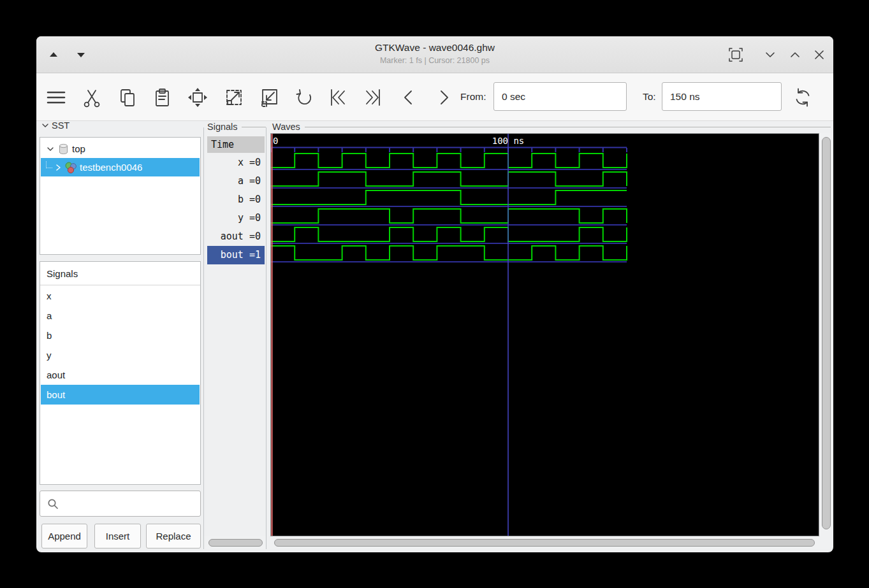  Describe the element at coordinates (120, 375) in the screenshot. I see `list-item-aout: aout` at that location.